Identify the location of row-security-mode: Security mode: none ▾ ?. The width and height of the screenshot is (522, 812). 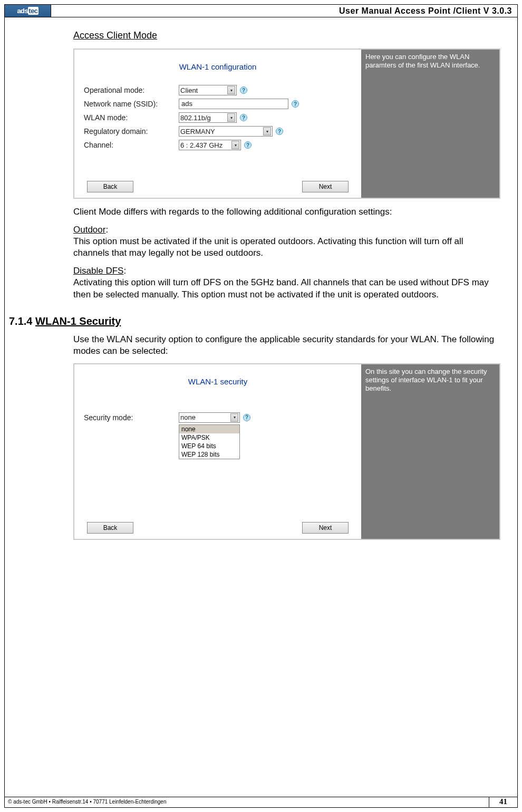
(218, 418).